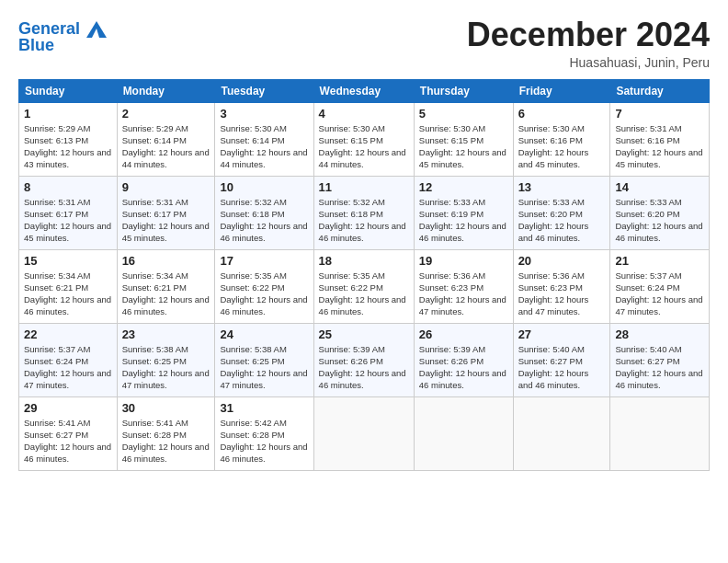 This screenshot has height=563, width=728. What do you see at coordinates (166, 442) in the screenshot?
I see `day-info: Sunrise: 5:41 AM Sunset: 6:28 PM Dayligh…` at bounding box center [166, 442].